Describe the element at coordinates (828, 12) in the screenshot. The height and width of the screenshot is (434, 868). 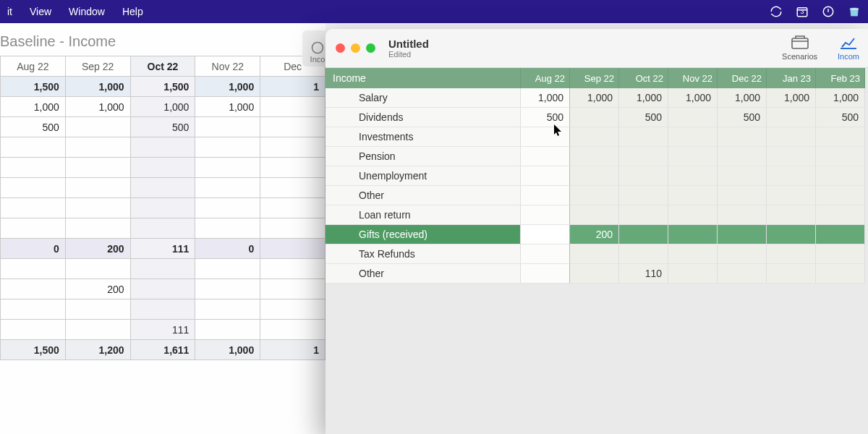
I see `power-icon` at that location.